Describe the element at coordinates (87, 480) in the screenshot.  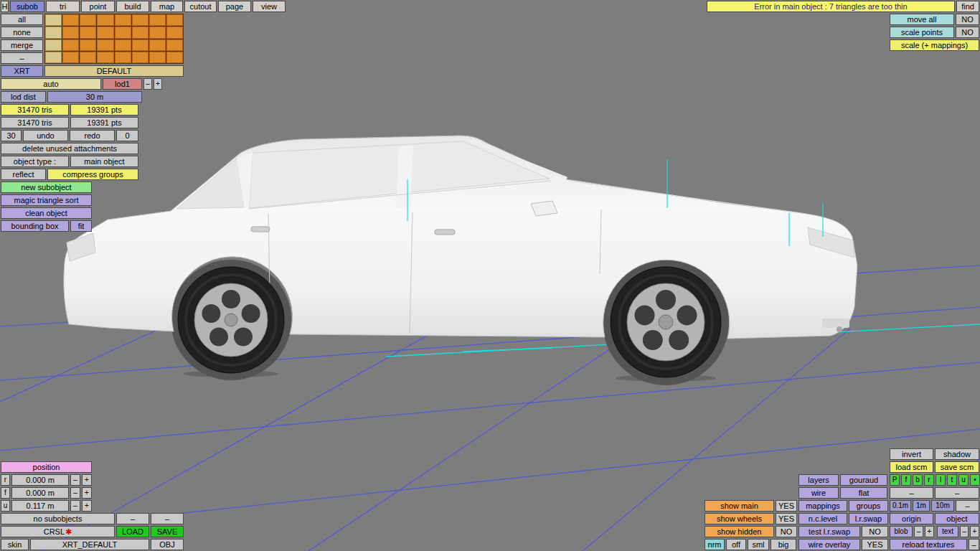
I see `position-r-plus: +` at that location.